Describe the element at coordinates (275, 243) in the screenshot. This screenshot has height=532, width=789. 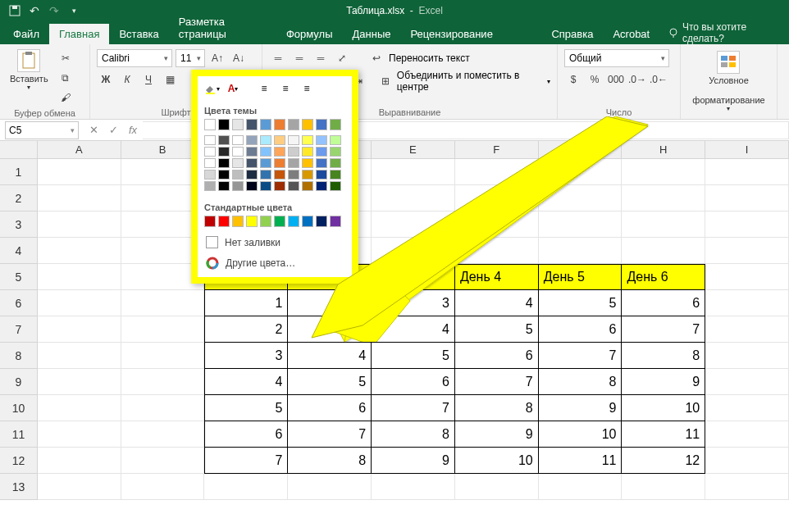
I see `no-fill-item: Нет заливки` at that location.